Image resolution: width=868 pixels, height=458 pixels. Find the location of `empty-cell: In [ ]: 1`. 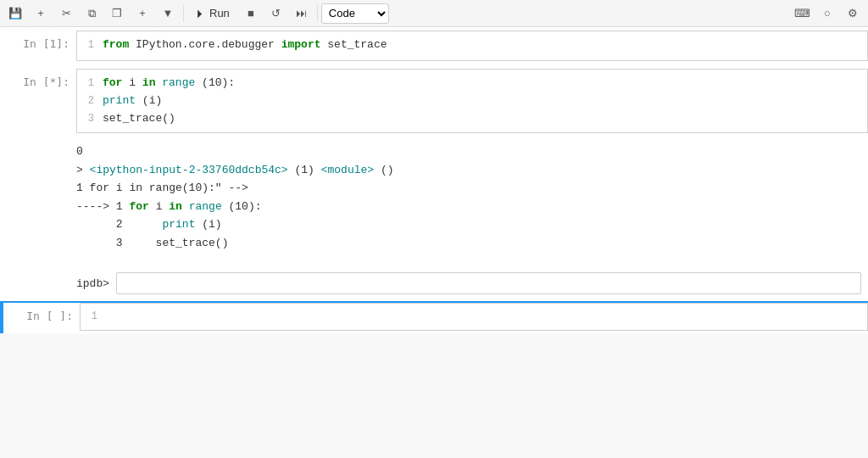

empty-cell: In [ ]: 1 is located at coordinates (436, 317).